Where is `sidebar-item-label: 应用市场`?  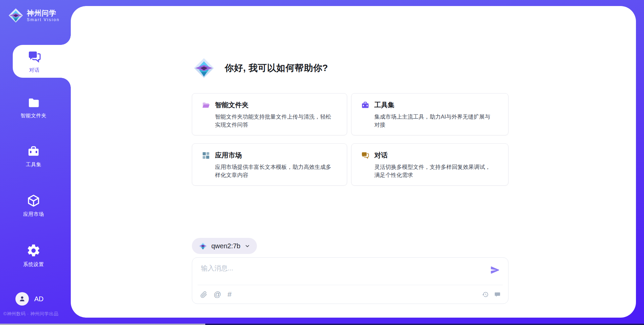
sidebar-item-label: 应用市场 is located at coordinates (34, 214).